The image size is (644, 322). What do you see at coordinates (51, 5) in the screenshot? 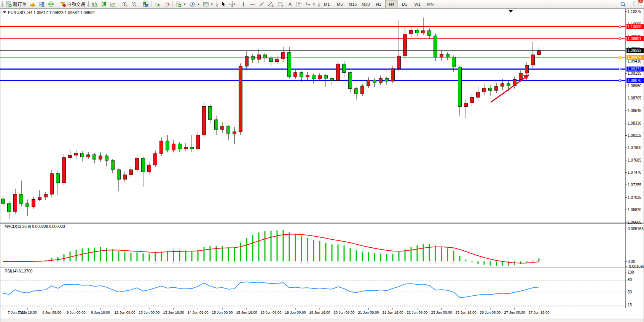
I see `signals-button` at bounding box center [51, 5].